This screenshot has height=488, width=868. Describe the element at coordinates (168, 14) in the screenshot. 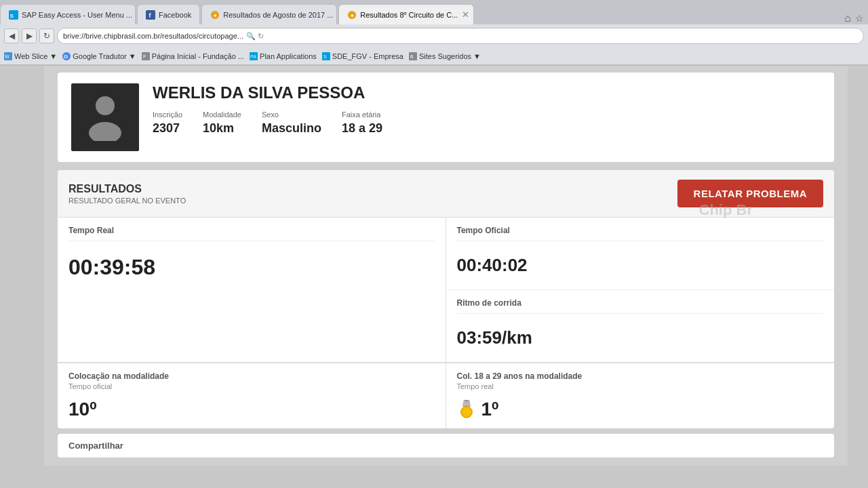

I see `tab-facebook: f Facebook` at that location.